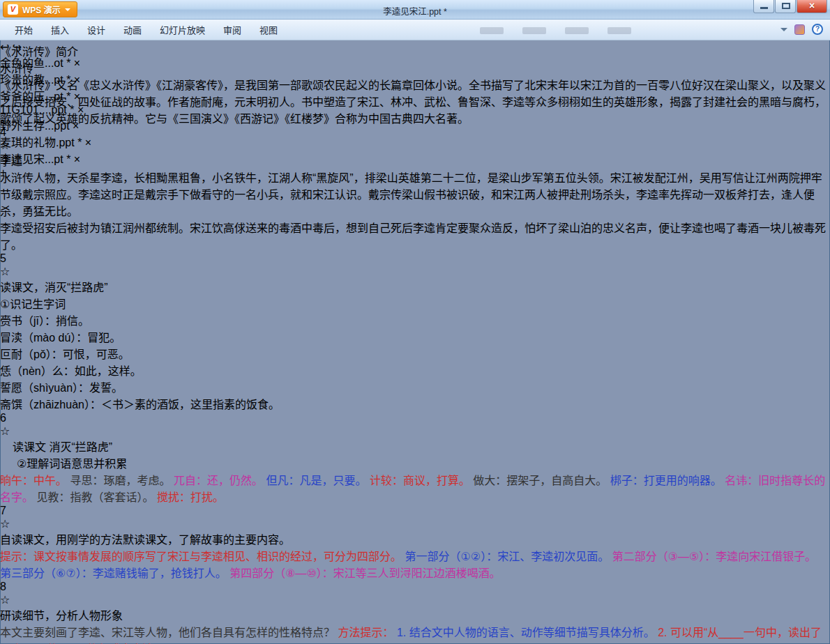 This screenshot has width=830, height=644. What do you see at coordinates (555, 31) in the screenshot?
I see `background-bleed-text` at bounding box center [555, 31].